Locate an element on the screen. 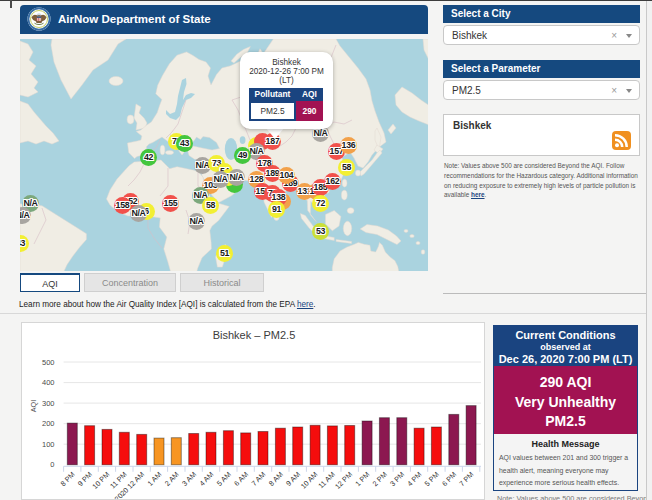 The image size is (652, 500). svg-text: 3 AM is located at coordinates (189, 479).